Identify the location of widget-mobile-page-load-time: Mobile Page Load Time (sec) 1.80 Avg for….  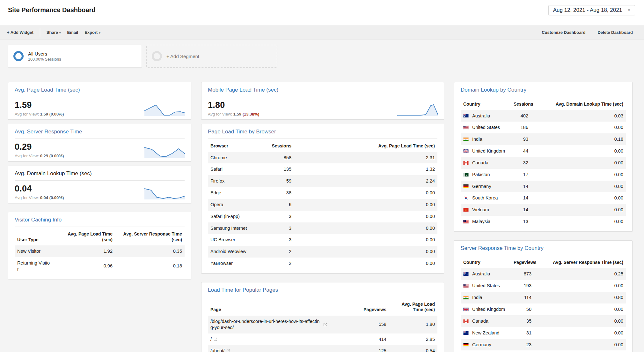
(323, 101).